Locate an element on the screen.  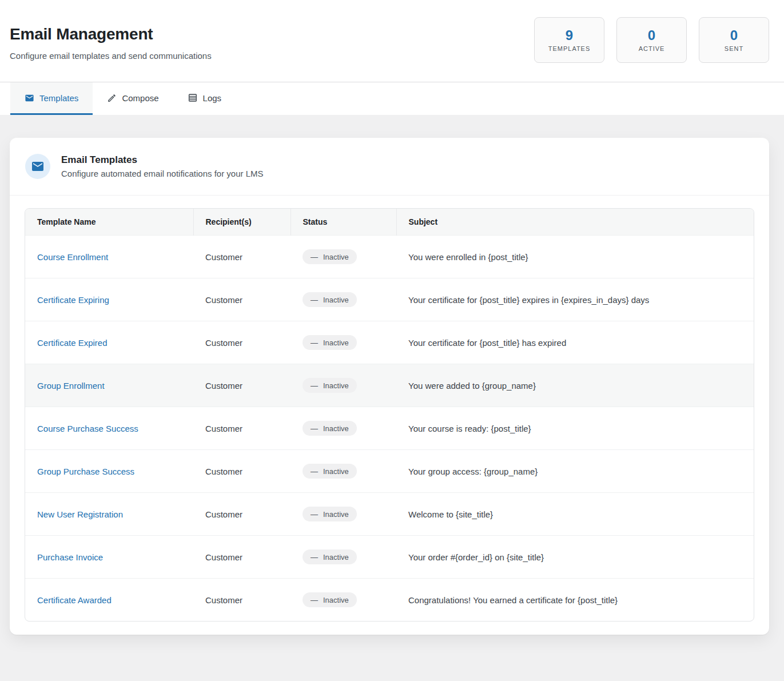
table-row: Course Enrollment Customer — Inactive Yo… is located at coordinates (389, 257).